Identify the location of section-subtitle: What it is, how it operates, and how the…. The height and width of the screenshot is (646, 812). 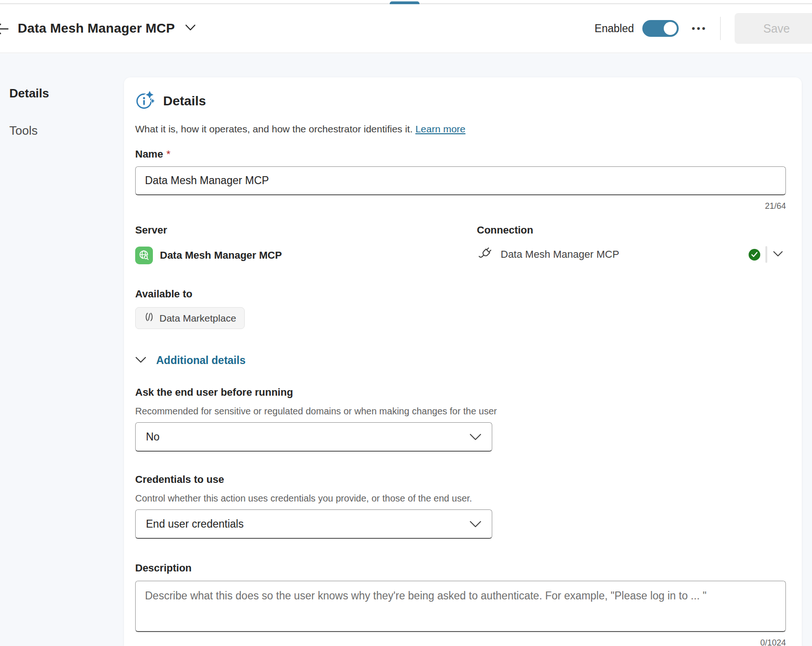
(461, 129).